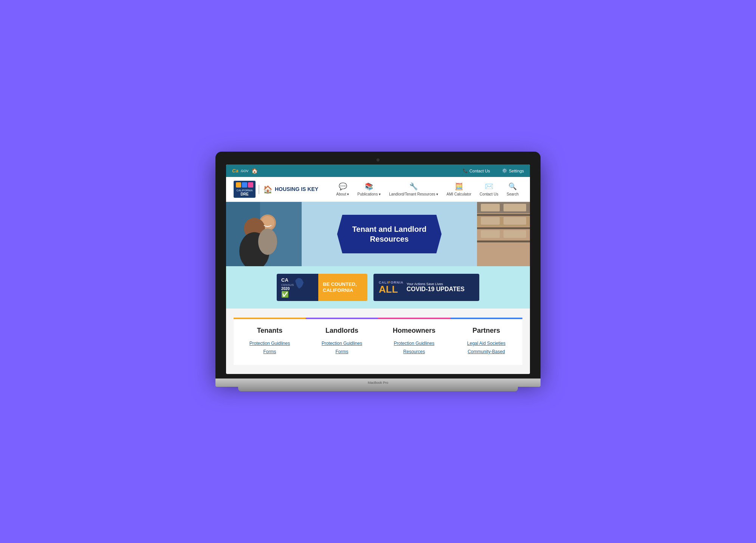 This screenshot has height=543, width=756. Describe the element at coordinates (516, 171) in the screenshot. I see `settings-label: Settings` at that location.